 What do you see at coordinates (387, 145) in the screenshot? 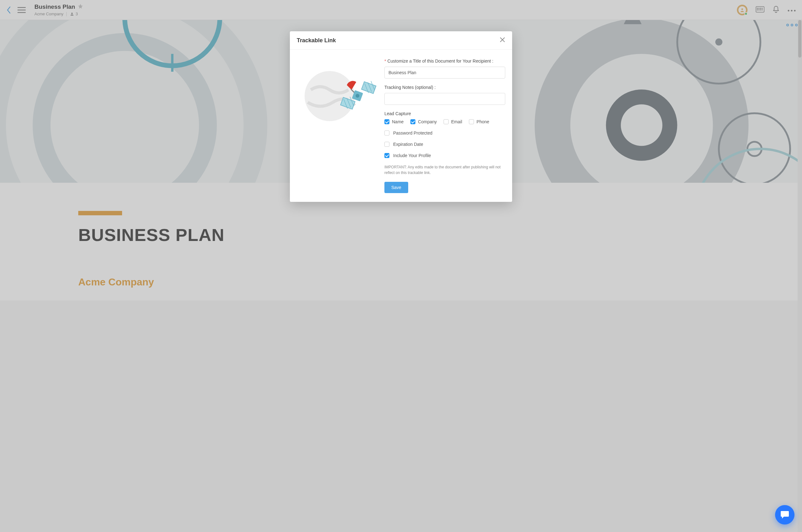
I see `checkbox-expiration` at bounding box center [387, 145].